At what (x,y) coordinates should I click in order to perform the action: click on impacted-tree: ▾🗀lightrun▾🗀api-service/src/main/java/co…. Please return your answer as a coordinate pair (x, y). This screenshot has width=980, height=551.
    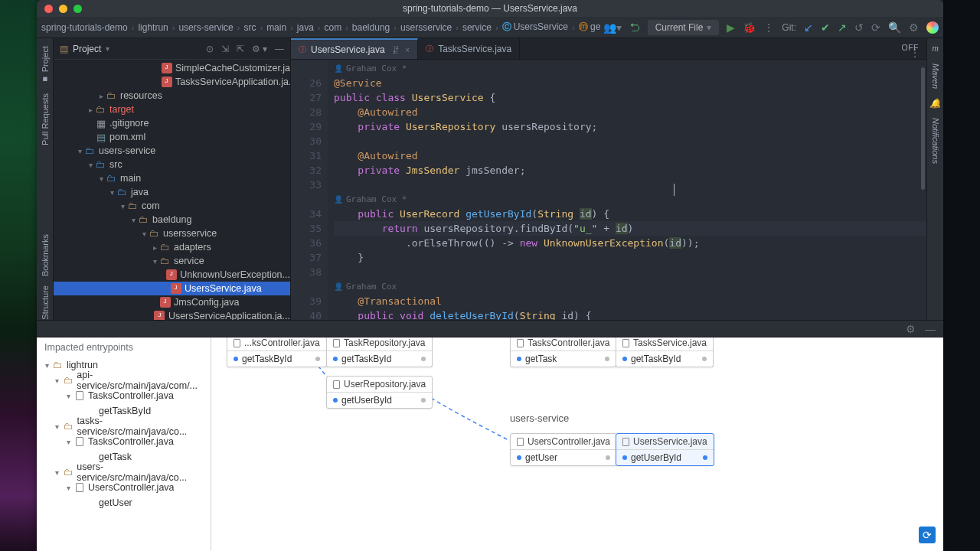
    Looking at the image, I should click on (124, 434).